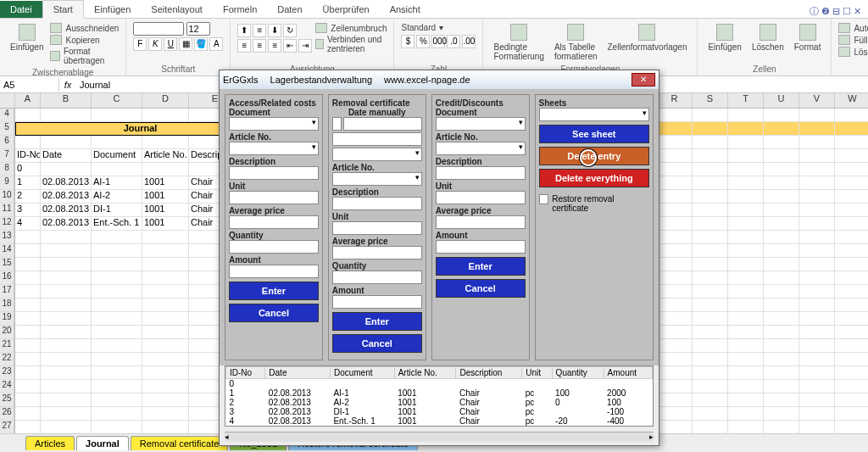 The image size is (868, 452). I want to click on row-head: 26, so click(7, 414).